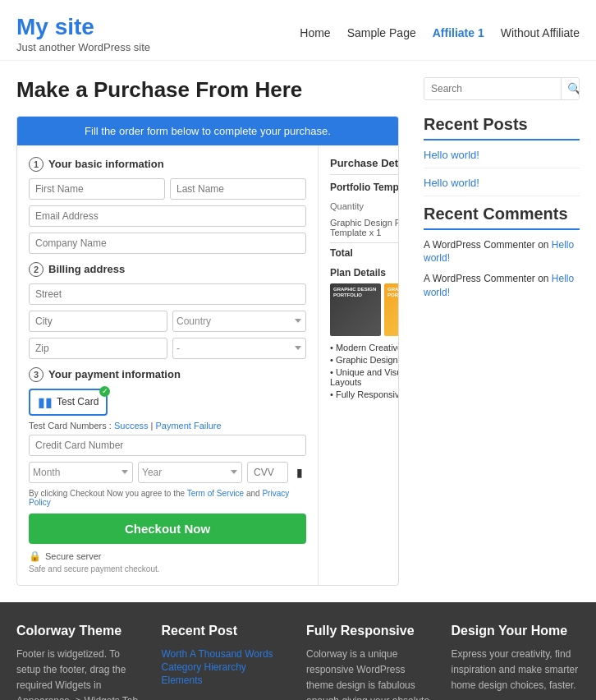 The image size is (596, 700). Describe the element at coordinates (97, 189) in the screenshot. I see `first-name-input` at that location.